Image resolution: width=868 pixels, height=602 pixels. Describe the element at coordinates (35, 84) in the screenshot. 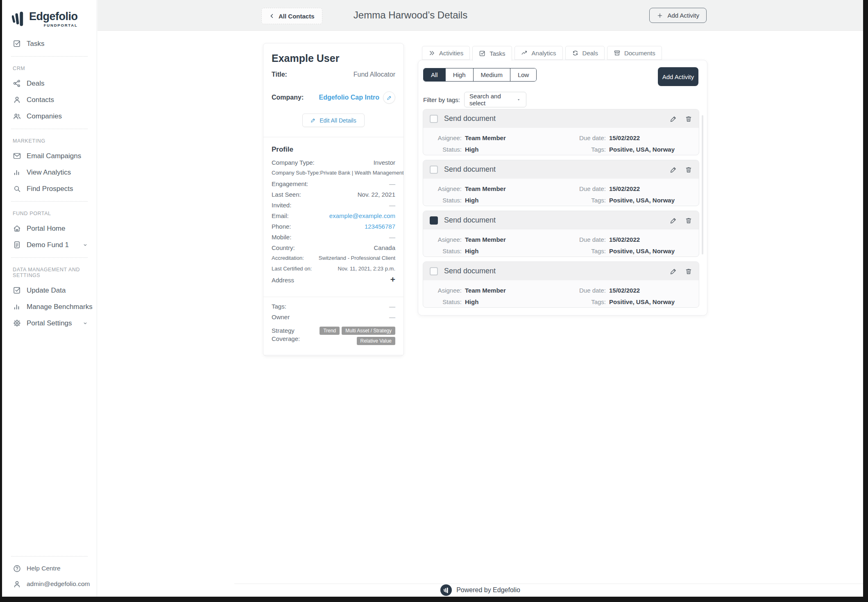

I see `sidebar-item-label: Deals` at that location.